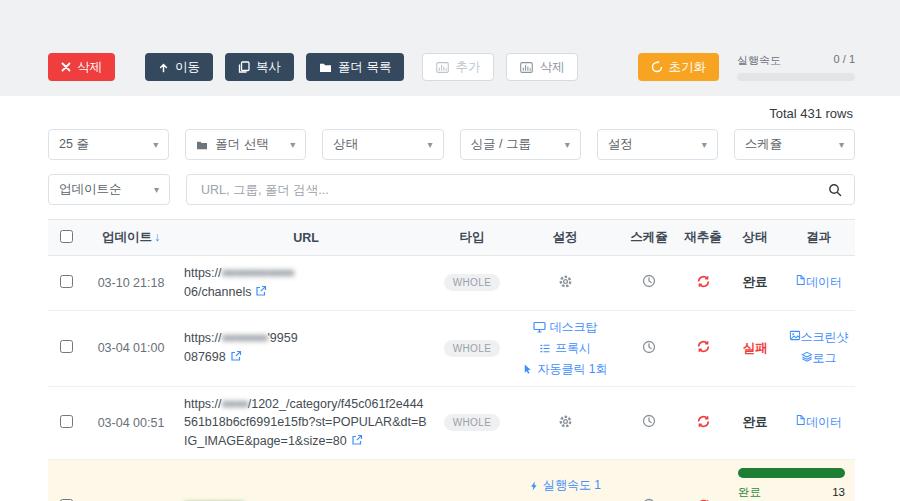 The height and width of the screenshot is (501, 900). What do you see at coordinates (246, 144) in the screenshot?
I see `folder-select: 폴더 선택 ▾` at bounding box center [246, 144].